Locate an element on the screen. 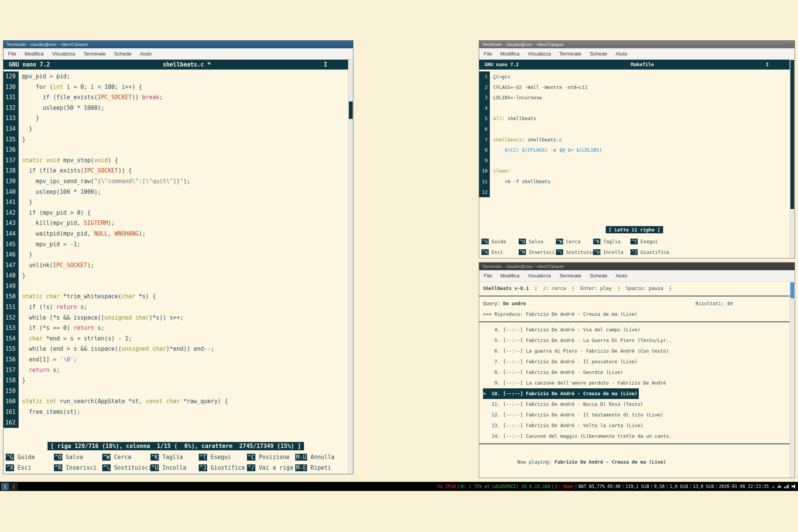 This screenshot has width=798, height=532. empty-area is located at coordinates (176, 435).